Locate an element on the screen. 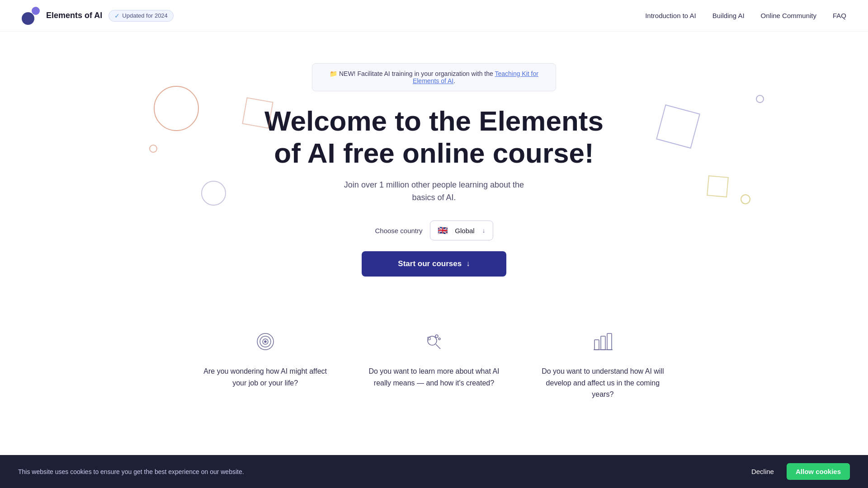 This screenshot has width=868, height=488. target-icon is located at coordinates (265, 343).